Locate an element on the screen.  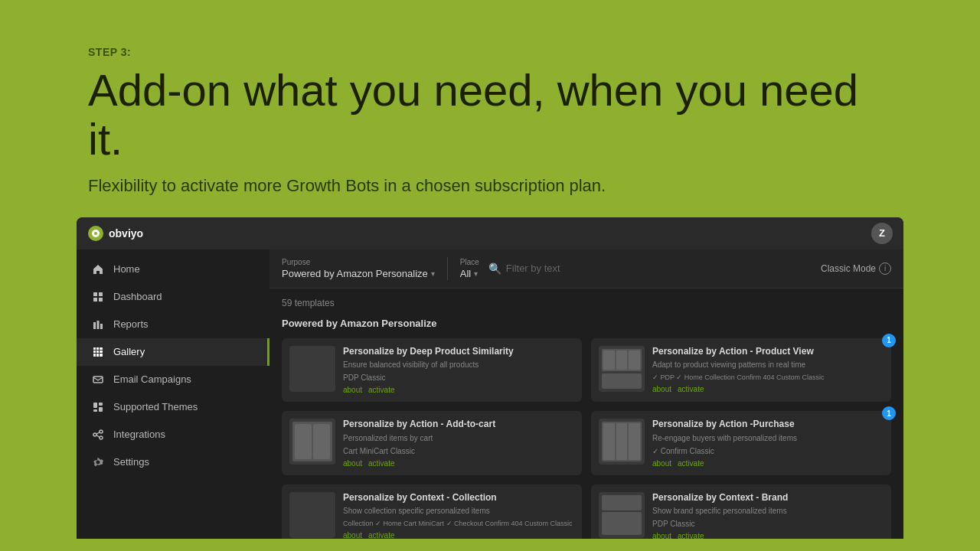
sidebar-item-dashboard-label: Dashboard is located at coordinates (138, 297).